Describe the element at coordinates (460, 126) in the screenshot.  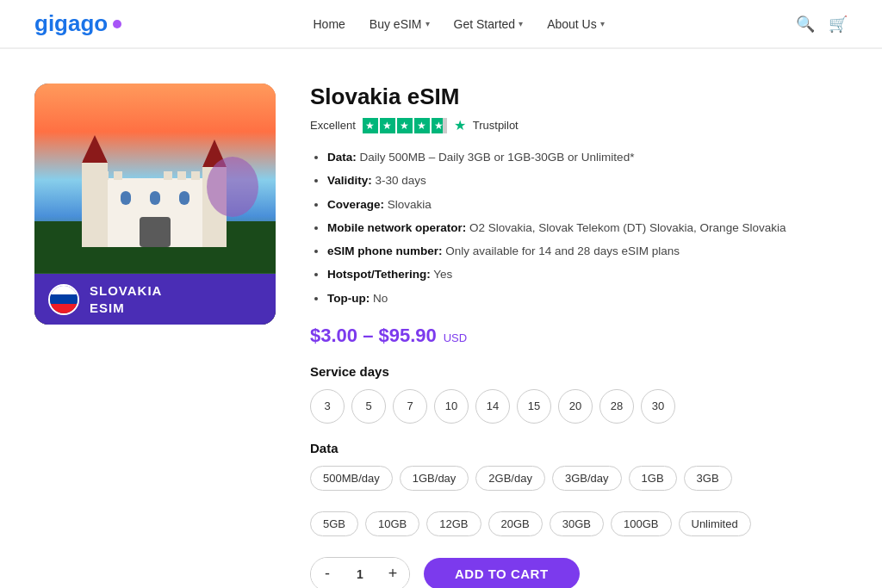
I see `trustpilot-icon: ★` at that location.